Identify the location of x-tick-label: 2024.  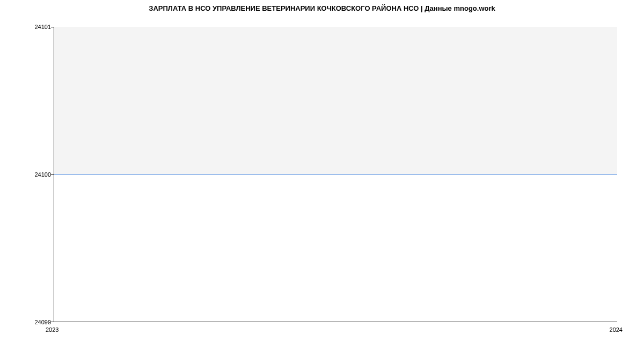
(616, 330).